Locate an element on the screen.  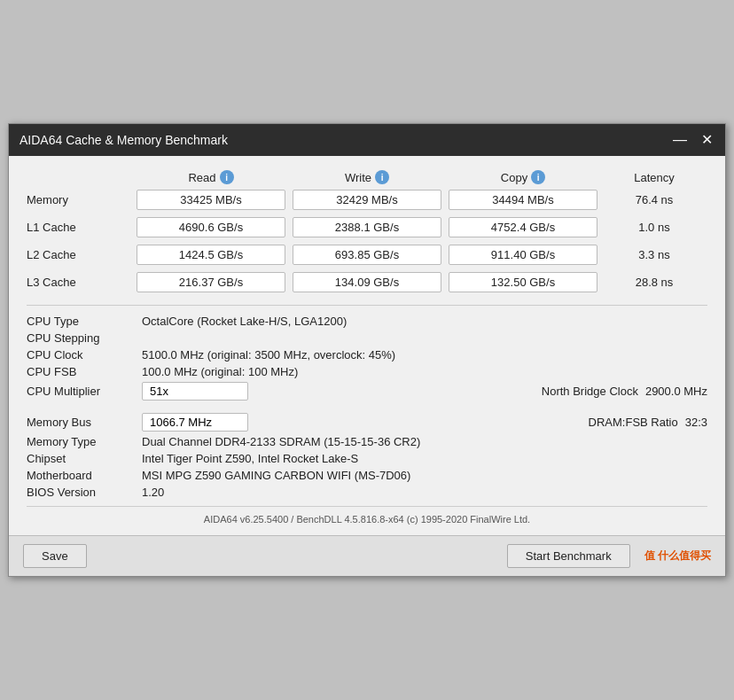
l1-label: L1 Cache is located at coordinates (80, 227).